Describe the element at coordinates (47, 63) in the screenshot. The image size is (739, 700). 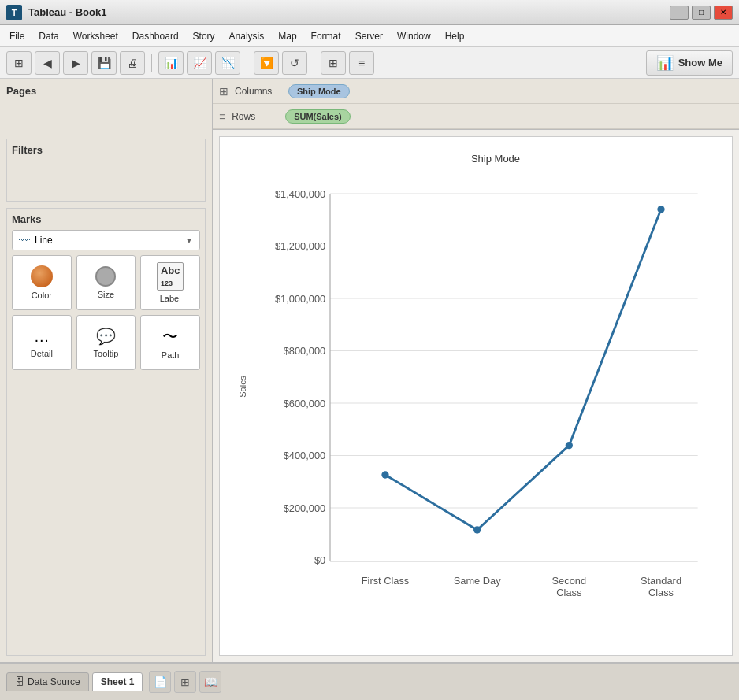
I see `back-button: ◀` at that location.